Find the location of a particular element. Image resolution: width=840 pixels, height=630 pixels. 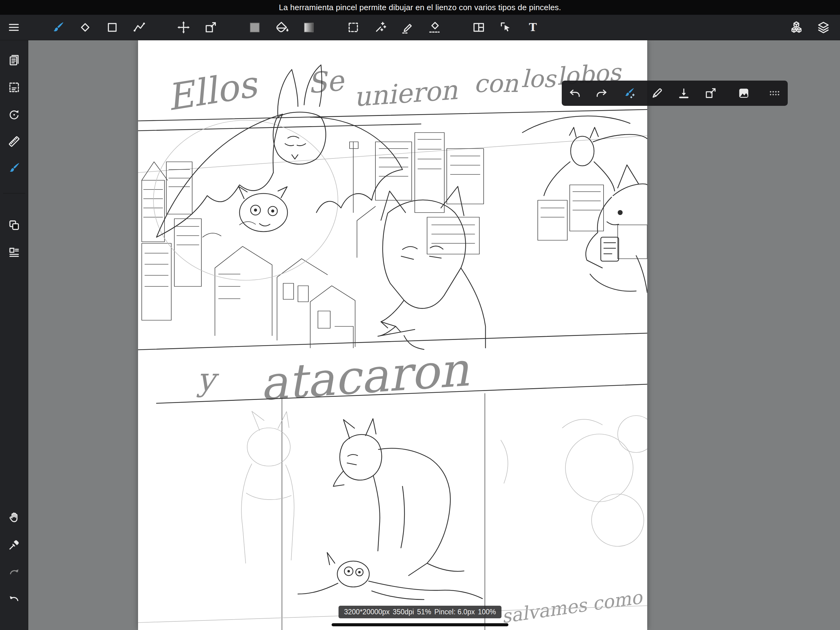

magic-wand-icon is located at coordinates (381, 27).